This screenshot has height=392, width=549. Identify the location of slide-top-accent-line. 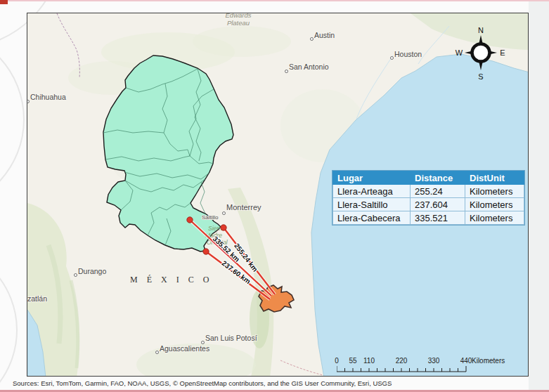
(274, 1).